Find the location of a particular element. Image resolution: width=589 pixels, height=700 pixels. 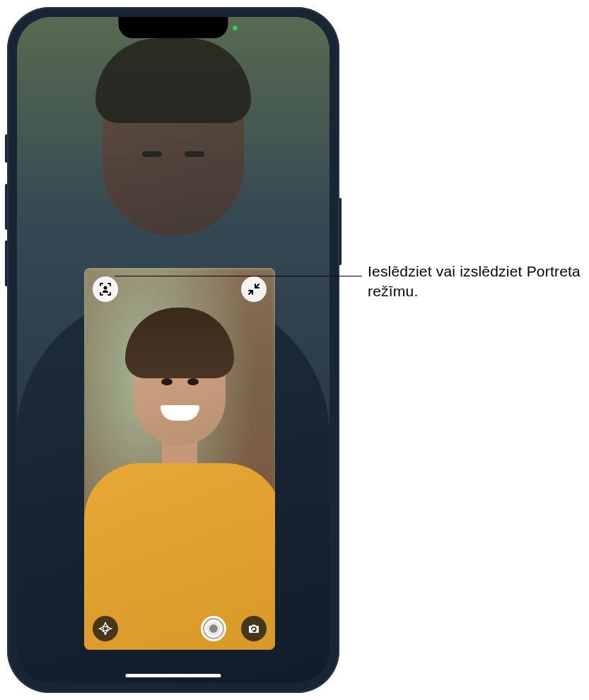

home-indicator is located at coordinates (174, 676).